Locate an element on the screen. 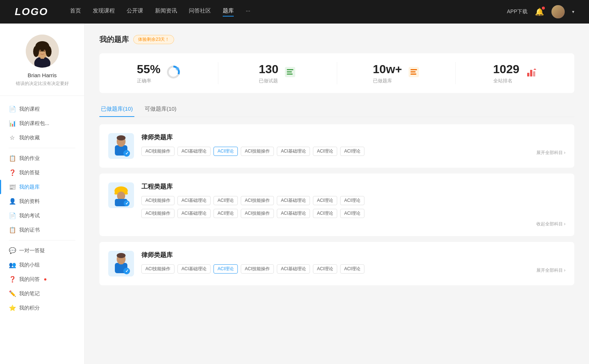 Image resolution: width=589 pixels, height=364 pixels. sidebar-item-qa: ❓ 我的答疑 is located at coordinates (42, 173).